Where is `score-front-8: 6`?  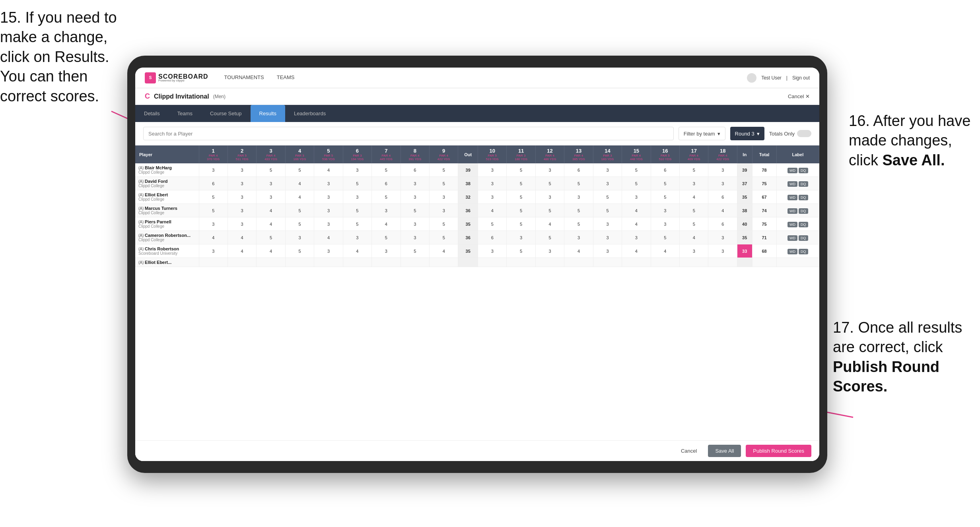 score-front-8: 6 is located at coordinates (415, 170).